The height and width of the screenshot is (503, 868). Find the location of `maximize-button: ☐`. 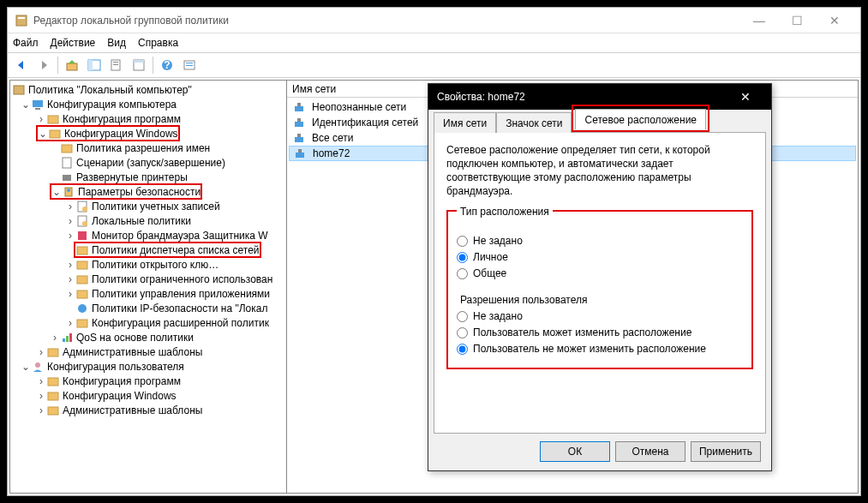

maximize-button: ☐ is located at coordinates (797, 21).